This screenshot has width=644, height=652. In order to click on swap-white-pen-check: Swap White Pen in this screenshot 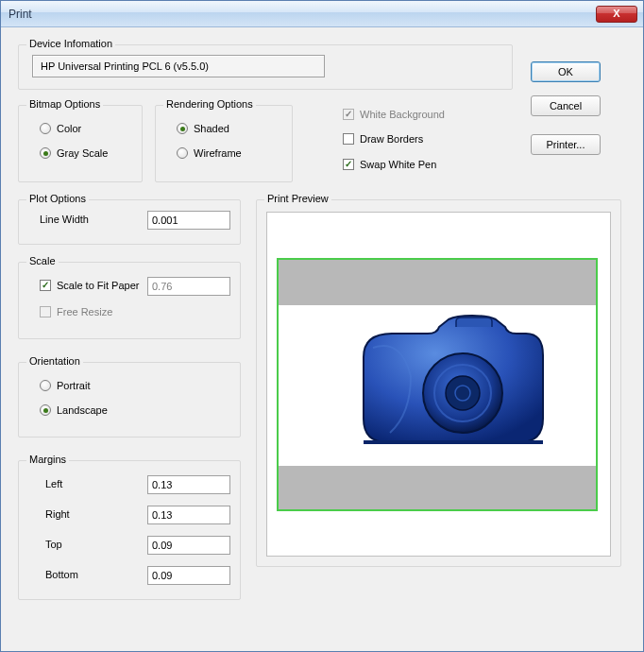, I will do `click(389, 164)`.